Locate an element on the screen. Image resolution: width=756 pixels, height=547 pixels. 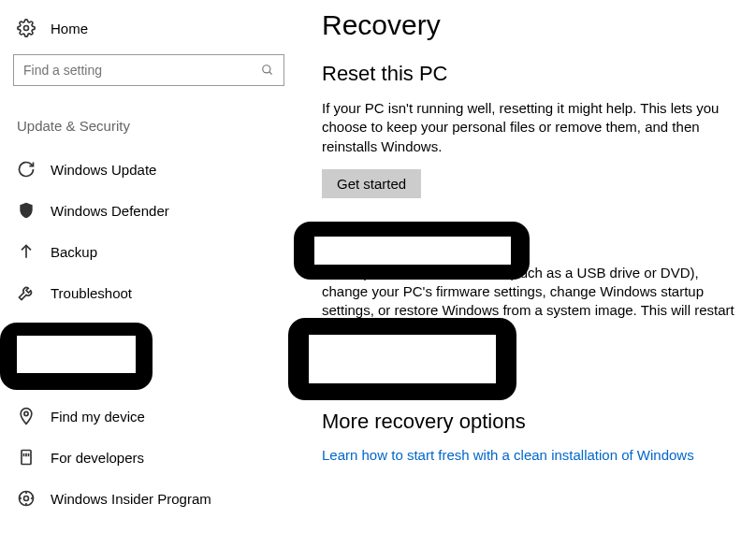
nav-label: Activation is located at coordinates (80, 376).